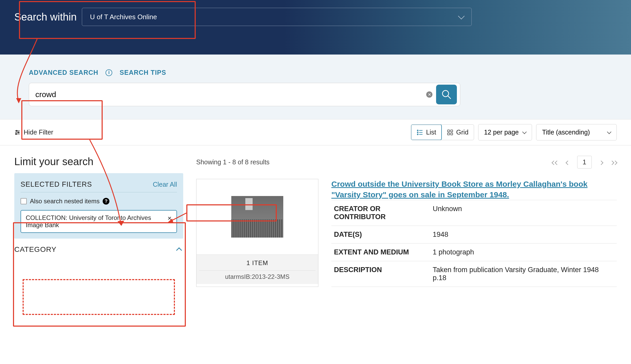 The height and width of the screenshot is (364, 631). I want to click on nested-items-checkbox, so click(24, 201).